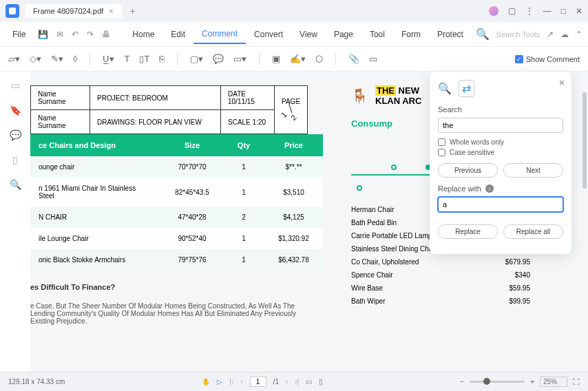 Image resolution: width=588 pixels, height=391 pixels. Describe the element at coordinates (565, 34) in the screenshot. I see `cloud-icon: ☁` at that location.